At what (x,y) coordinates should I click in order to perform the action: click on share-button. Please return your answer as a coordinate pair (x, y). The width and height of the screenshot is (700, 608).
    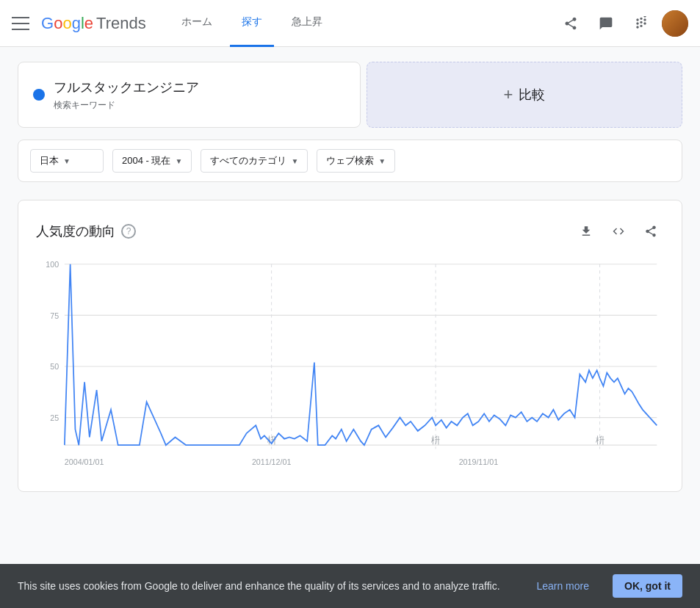
    Looking at the image, I should click on (571, 23).